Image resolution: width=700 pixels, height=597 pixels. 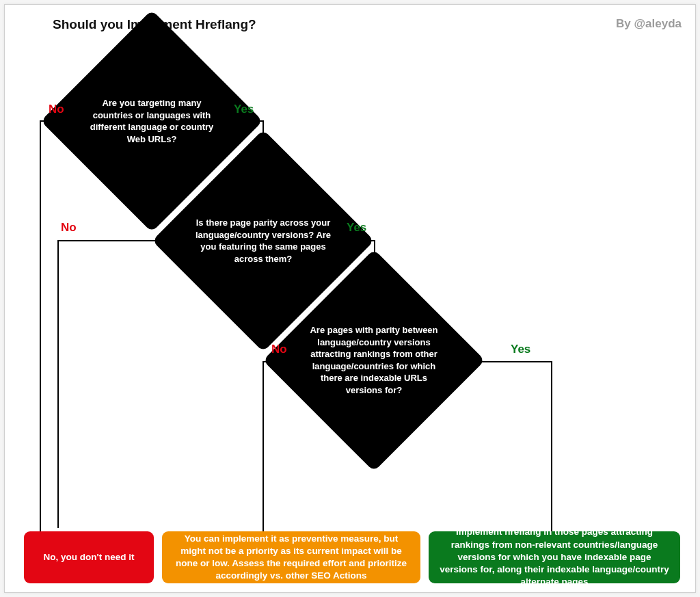 What do you see at coordinates (243, 109) in the screenshot?
I see `edge-label-q1-yes: Yes` at bounding box center [243, 109].